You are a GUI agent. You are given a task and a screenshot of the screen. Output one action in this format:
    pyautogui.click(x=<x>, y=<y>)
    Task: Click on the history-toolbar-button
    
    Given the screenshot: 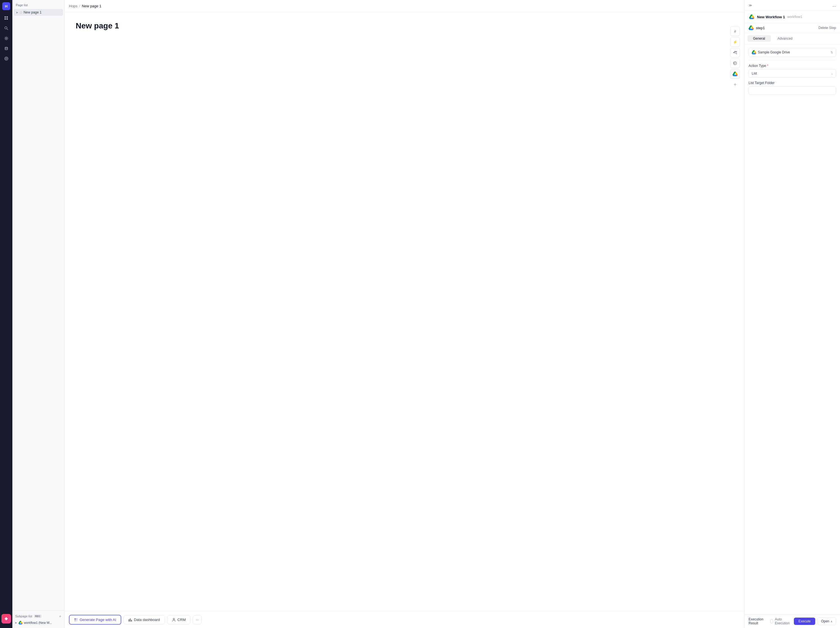 What is the action you would take?
    pyautogui.click(x=735, y=63)
    